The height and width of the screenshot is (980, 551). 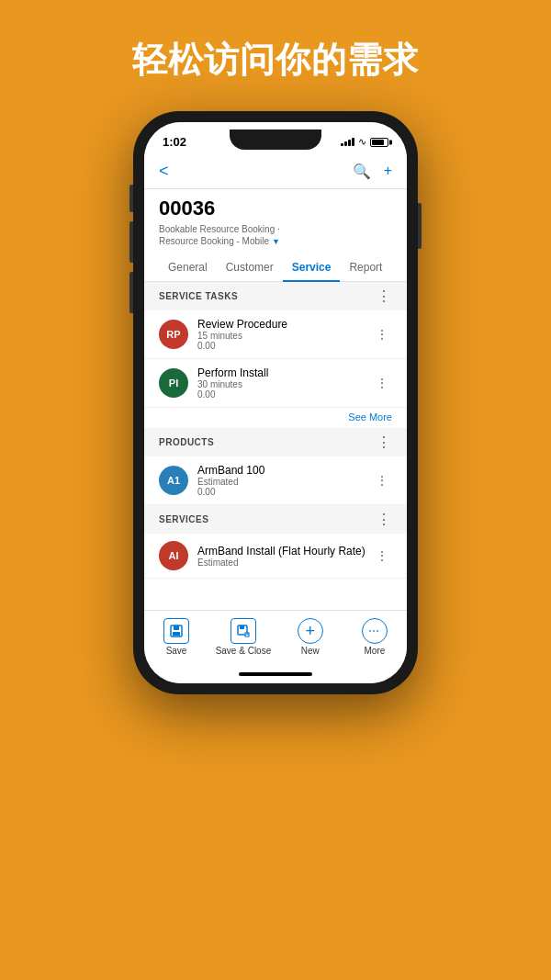 I want to click on service-task-info-2: Perform Install 30 minutes 0.00, so click(x=285, y=383).